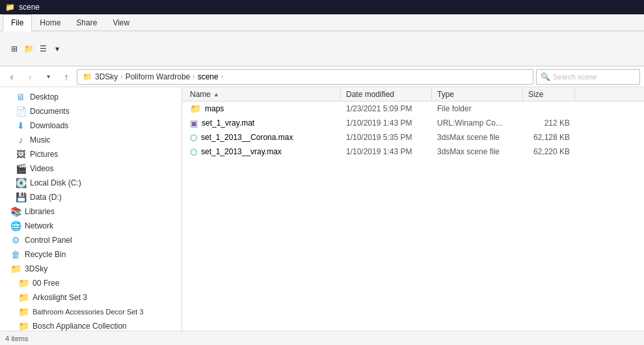 The image size is (644, 345). Describe the element at coordinates (46, 283) in the screenshot. I see `sidebar-00free-label: 00 Free` at that location.